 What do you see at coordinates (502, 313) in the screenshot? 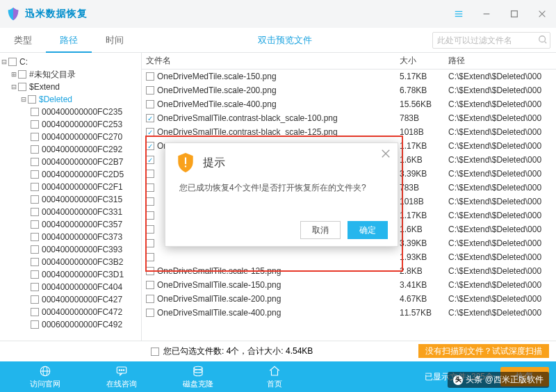
I see `file-path: C:\$Extend\$Deleted\000` at bounding box center [502, 313].